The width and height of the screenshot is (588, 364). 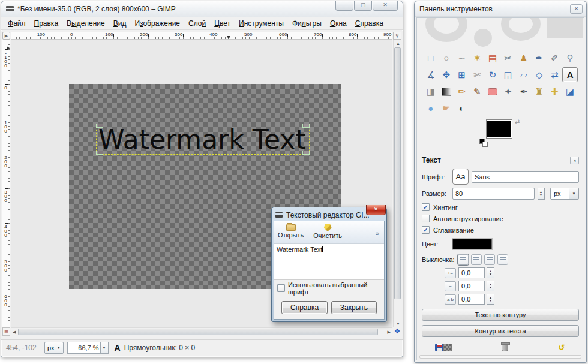 I want to click on scroll-left-icon: ◀, so click(x=14, y=332).